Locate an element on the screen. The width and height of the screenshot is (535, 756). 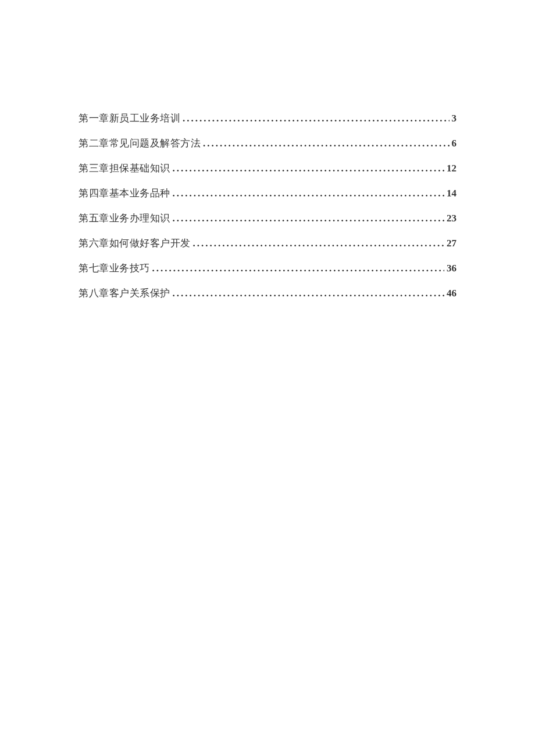
toc-entry: 第五章业务办理知识 23 is located at coordinates (268, 218).